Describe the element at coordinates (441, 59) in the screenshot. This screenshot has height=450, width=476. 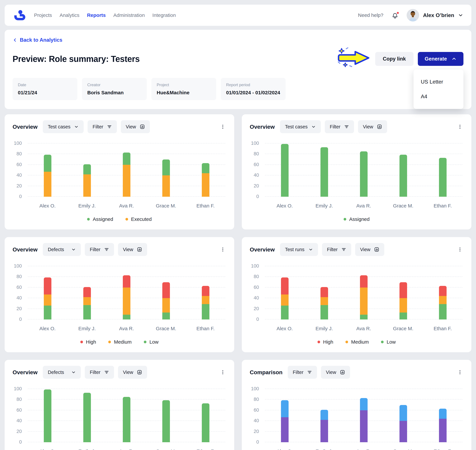
I see `generate-button: Generate` at that location.